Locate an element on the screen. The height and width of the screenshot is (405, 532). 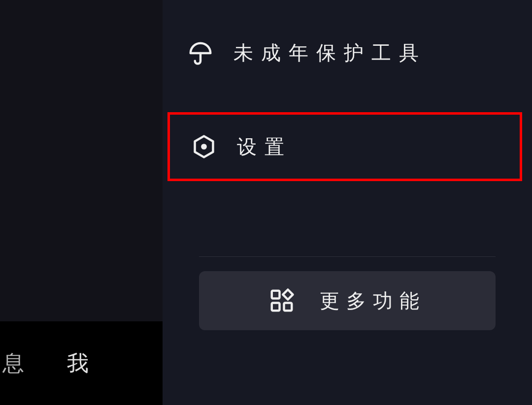
settings-hex-icon is located at coordinates (204, 147).